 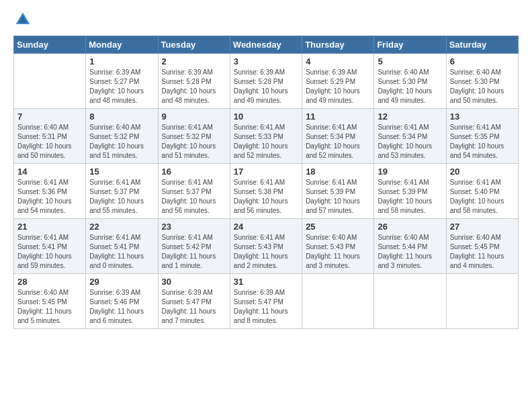 I want to click on day-info: Sunrise: 6:41 AMSunset: 5:33 PMDaylight:…, so click(x=266, y=142).